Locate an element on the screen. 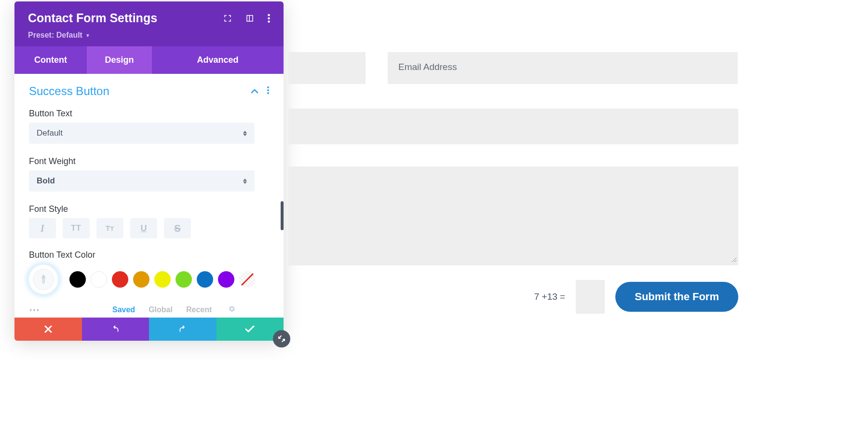 The image size is (868, 430). color-swatch-green is located at coordinates (184, 279).